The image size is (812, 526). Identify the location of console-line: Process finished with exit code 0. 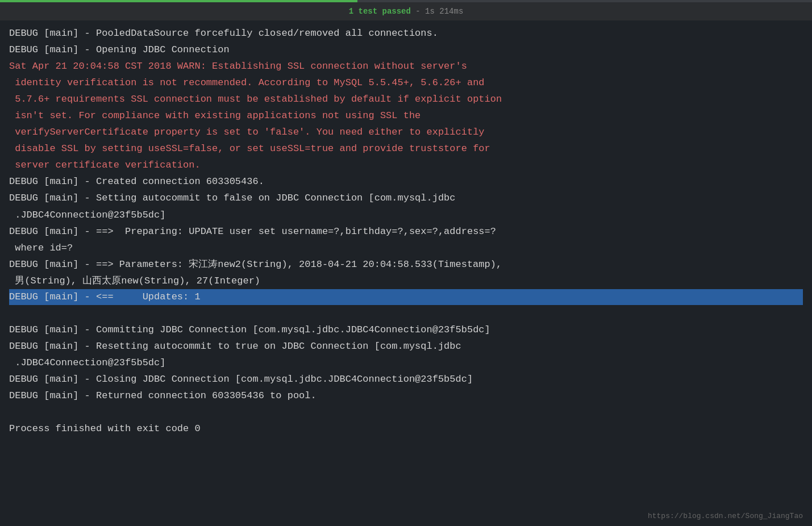
(105, 428).